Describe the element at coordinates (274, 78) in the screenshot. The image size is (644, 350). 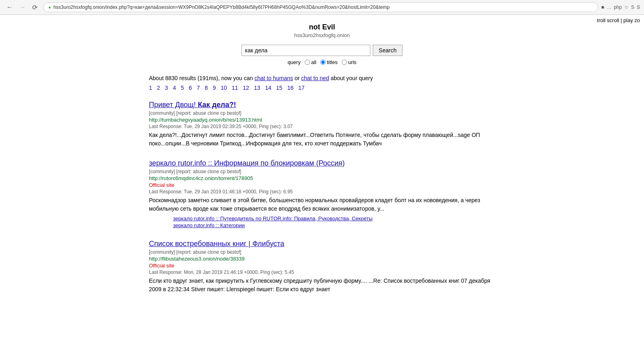
I see `chat-humans-link: chat to humans` at that location.